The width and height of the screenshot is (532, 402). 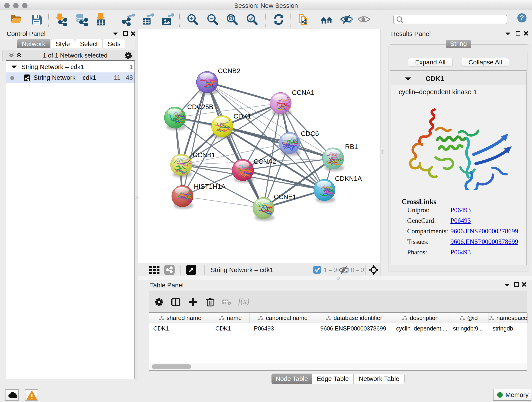 I want to click on svg-text: RB1, so click(x=352, y=147).